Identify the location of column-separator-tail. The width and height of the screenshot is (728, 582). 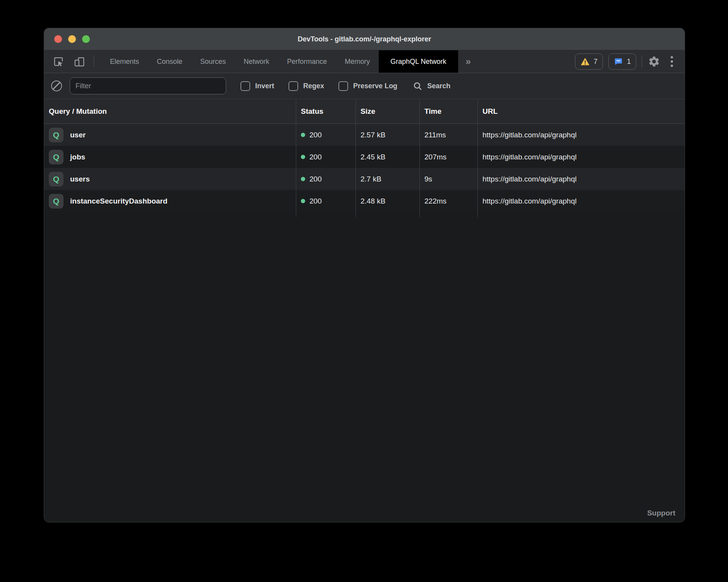
(364, 214).